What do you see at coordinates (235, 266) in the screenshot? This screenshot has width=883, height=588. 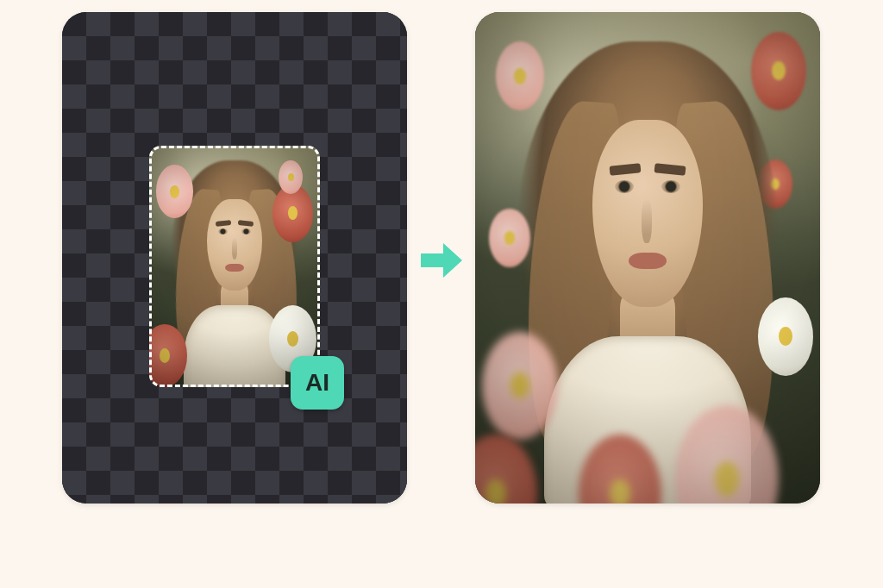 I see `portrait-illustration` at bounding box center [235, 266].